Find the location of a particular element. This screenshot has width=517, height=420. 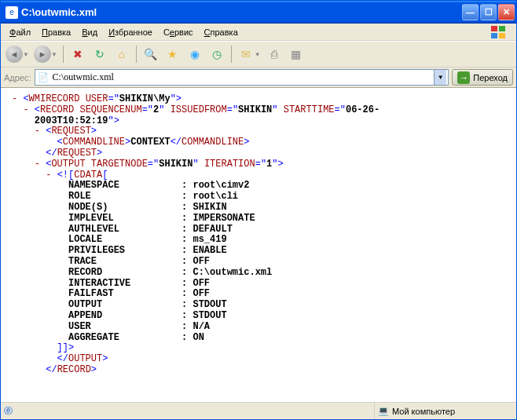

forward-dropdown: ▼ is located at coordinates (55, 55).